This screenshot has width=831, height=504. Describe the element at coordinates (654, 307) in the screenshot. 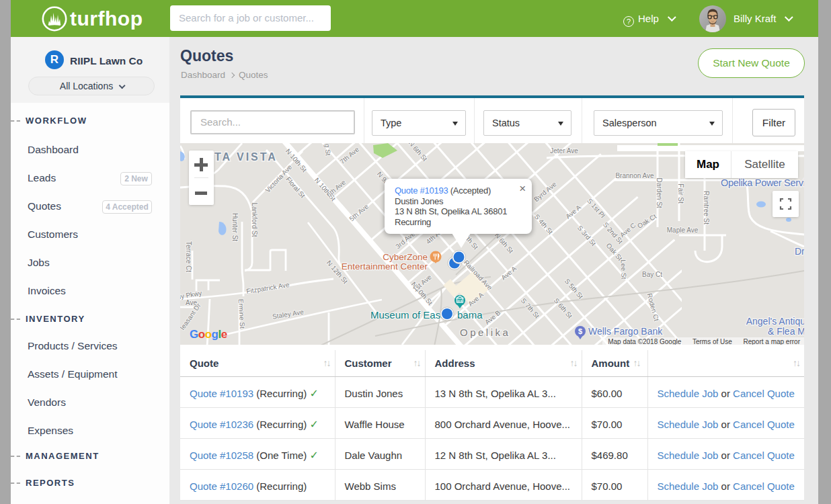

I see `svg-text: Roden Ct` at that location.